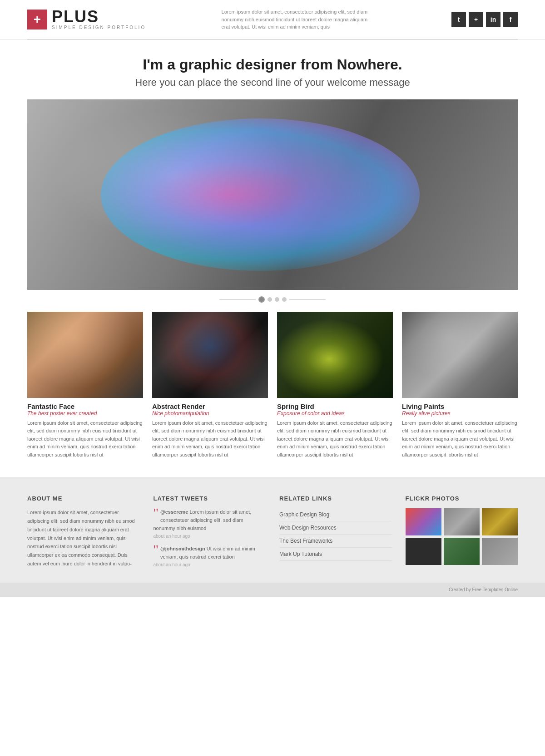  Describe the element at coordinates (335, 386) in the screenshot. I see `portfolio-item-3: Spring Bird Exposure of color and ideas …` at that location.